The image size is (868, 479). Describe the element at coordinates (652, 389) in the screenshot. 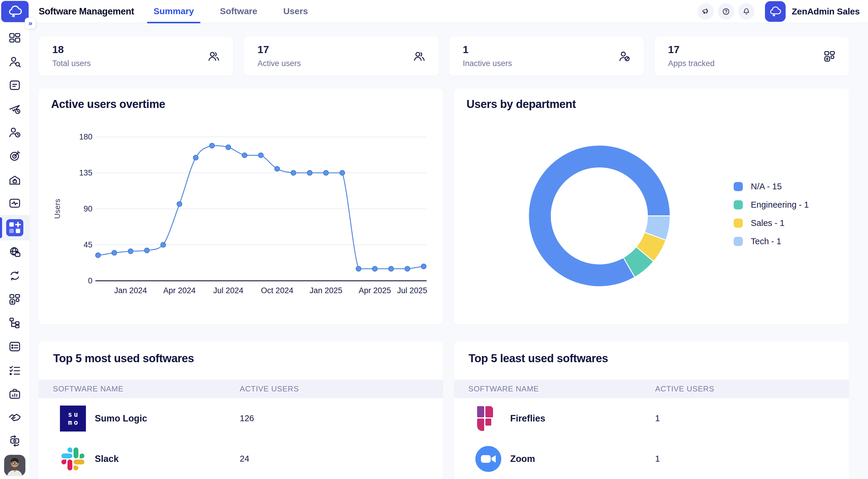

I see `table-header: SOFTWARE NAME ACTIVE USERS` at that location.